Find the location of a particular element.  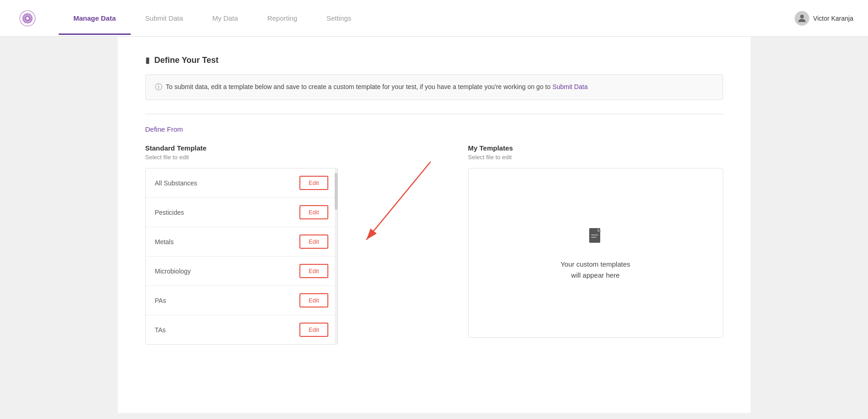

template-name-pesticides: Pesticides is located at coordinates (170, 212).